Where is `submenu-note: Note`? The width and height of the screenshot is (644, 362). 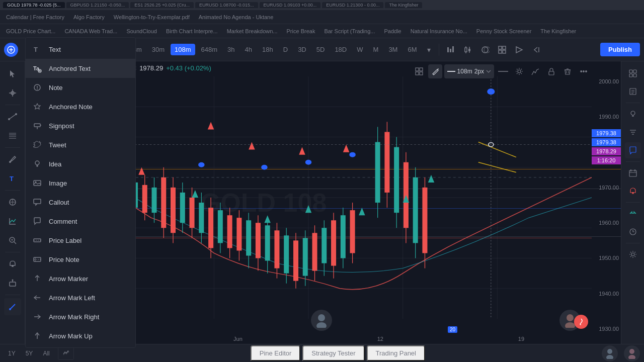 submenu-note: Note is located at coordinates (80, 87).